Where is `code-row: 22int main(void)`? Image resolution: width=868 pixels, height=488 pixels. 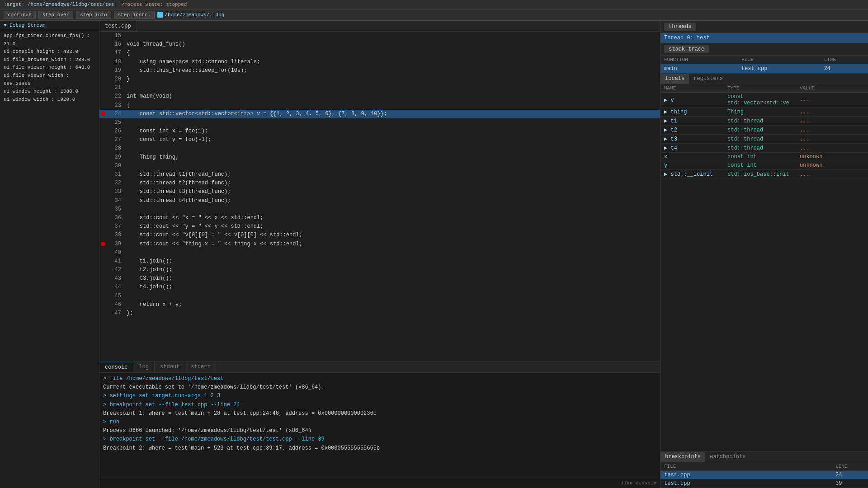
code-row: 22int main(void) is located at coordinates (380, 97).